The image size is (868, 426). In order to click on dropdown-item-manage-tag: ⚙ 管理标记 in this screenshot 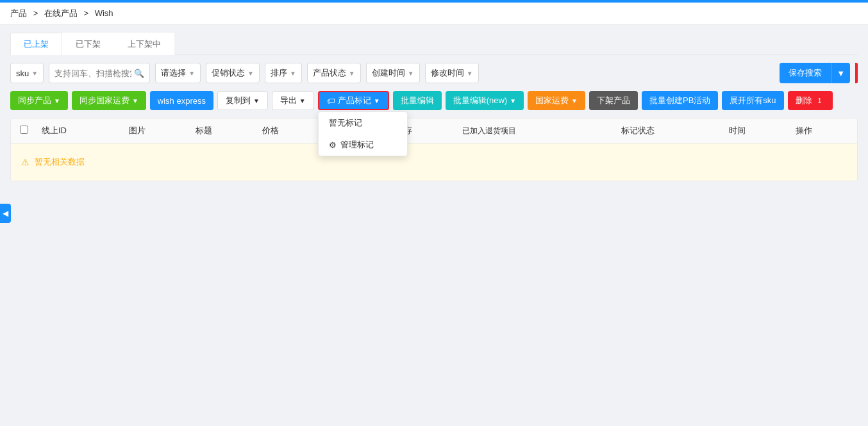, I will do `click(363, 145)`.